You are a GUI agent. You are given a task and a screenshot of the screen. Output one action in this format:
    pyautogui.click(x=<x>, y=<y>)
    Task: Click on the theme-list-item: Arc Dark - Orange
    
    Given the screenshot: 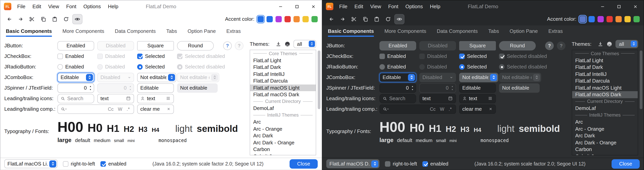 What is the action you would take?
    pyautogui.click(x=605, y=143)
    